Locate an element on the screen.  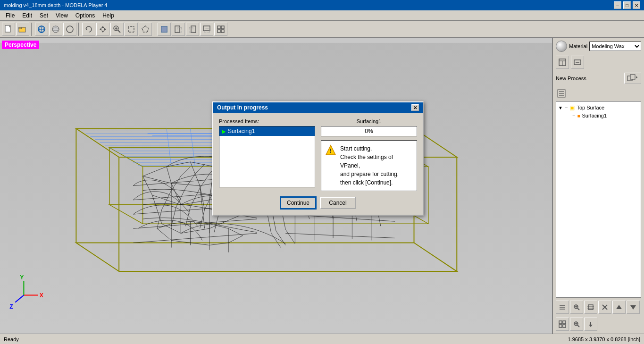
modal-title: Output in progress is located at coordinates (243, 108).